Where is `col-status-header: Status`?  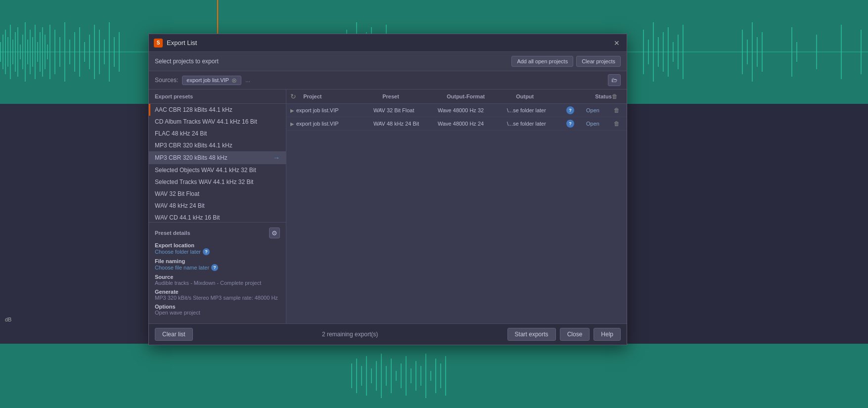 col-status-header: Status is located at coordinates (603, 96).